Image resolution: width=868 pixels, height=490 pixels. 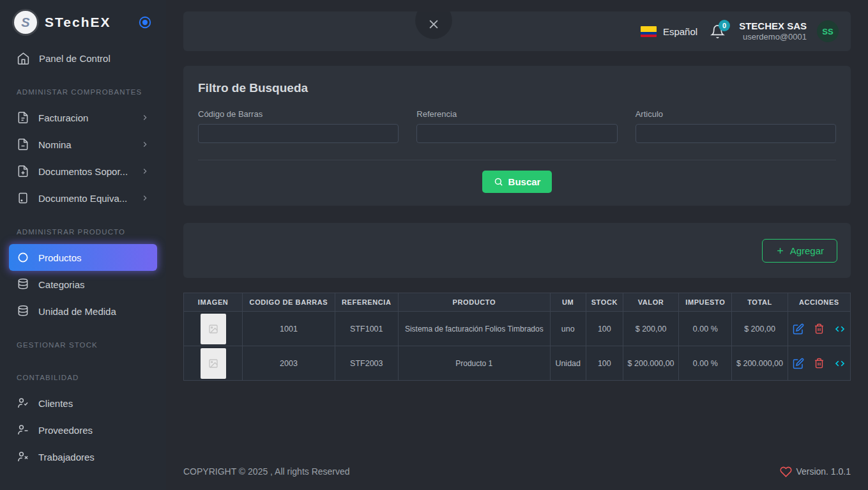 What do you see at coordinates (83, 430) in the screenshot?
I see `sidebar-item-proveedores: Proveedores` at bounding box center [83, 430].